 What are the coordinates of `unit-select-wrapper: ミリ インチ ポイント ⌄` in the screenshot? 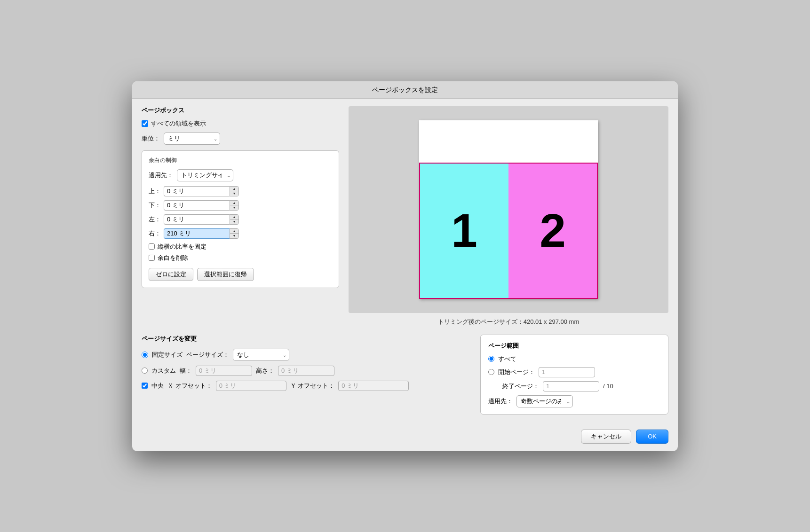 It's located at (192, 139).